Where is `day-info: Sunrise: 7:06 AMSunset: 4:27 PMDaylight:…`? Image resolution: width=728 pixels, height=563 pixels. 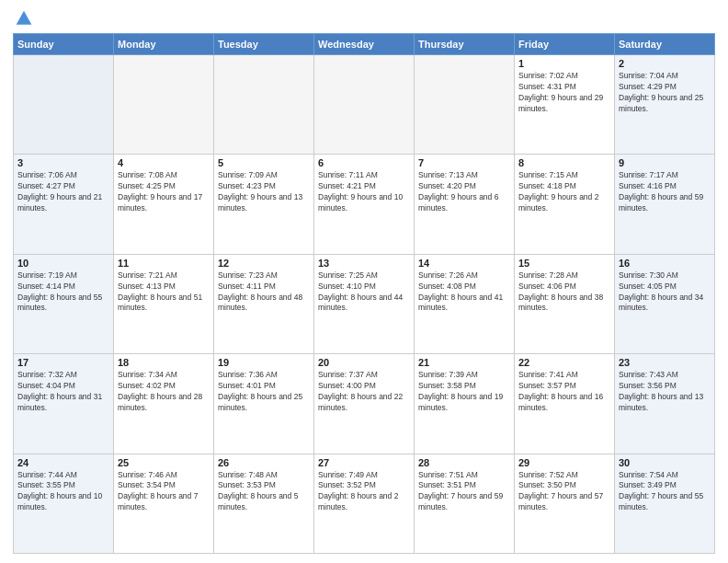 day-info: Sunrise: 7:06 AMSunset: 4:27 PMDaylight:… is located at coordinates (63, 192).